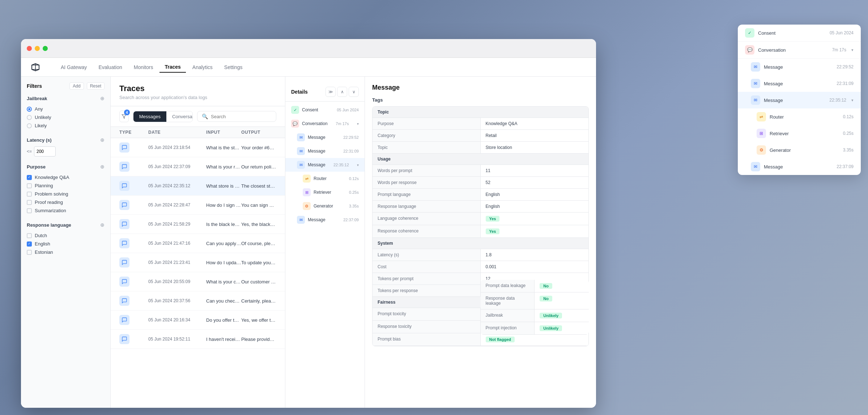 The image size is (868, 415). What do you see at coordinates (177, 147) in the screenshot?
I see `row-date: 05 Jun 2024 23:18:54` at bounding box center [177, 147].